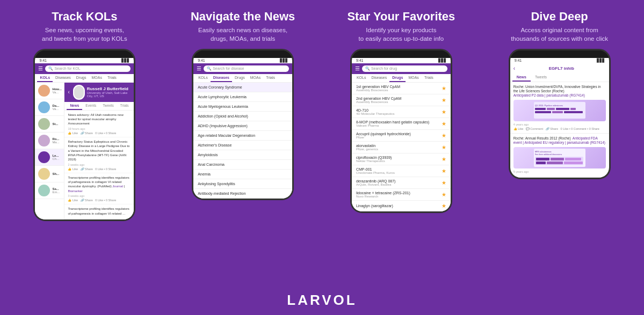  Describe the element at coordinates (401, 137) in the screenshot. I see `phone-3-screen: ☰ 🔍 Search for drug KOLs Diseases Drugs …` at that location.